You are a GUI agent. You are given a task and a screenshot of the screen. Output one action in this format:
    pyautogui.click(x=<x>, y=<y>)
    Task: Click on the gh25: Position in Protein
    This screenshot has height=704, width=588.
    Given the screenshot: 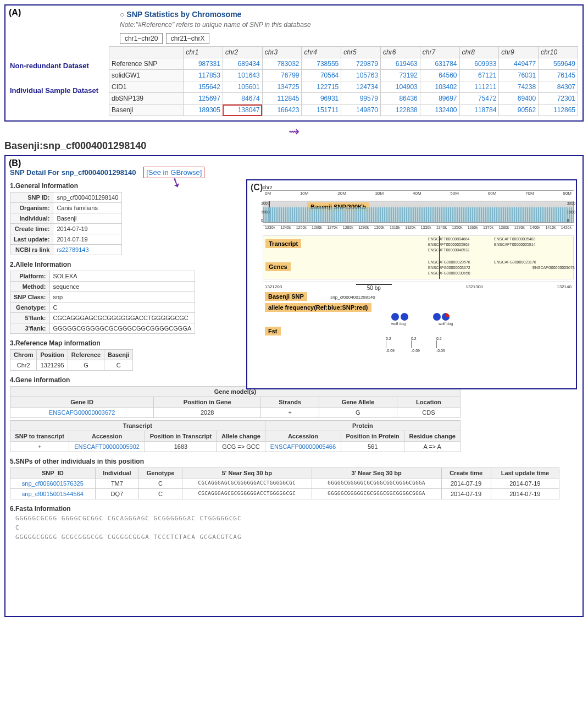 What is the action you would take?
    pyautogui.click(x=373, y=437)
    